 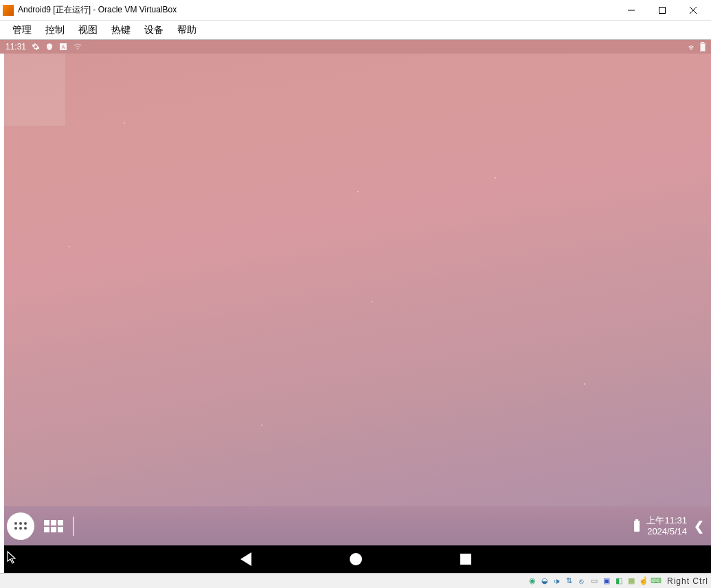 I want to click on keyboard-icon: ⌨, so click(x=656, y=581).